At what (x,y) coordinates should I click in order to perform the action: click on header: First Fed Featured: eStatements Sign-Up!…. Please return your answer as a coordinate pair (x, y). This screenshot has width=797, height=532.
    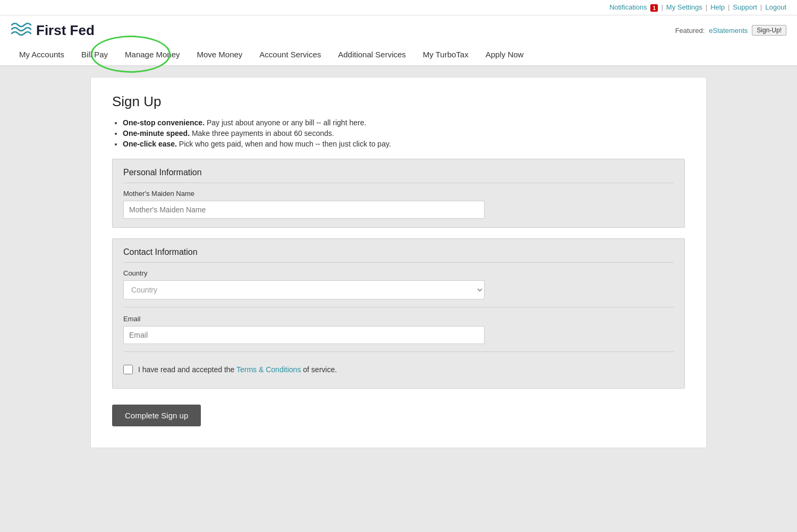
    Looking at the image, I should click on (398, 41).